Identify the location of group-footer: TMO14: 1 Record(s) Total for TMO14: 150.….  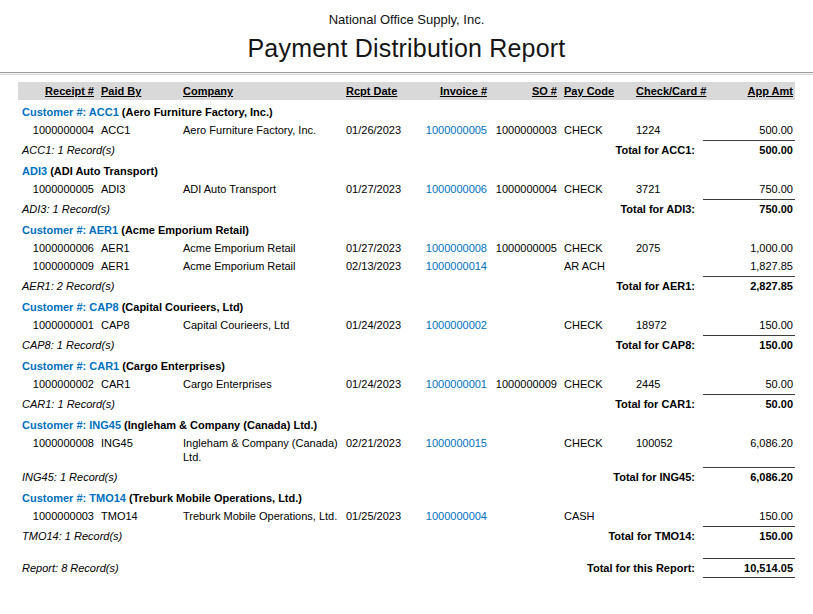
(406, 536).